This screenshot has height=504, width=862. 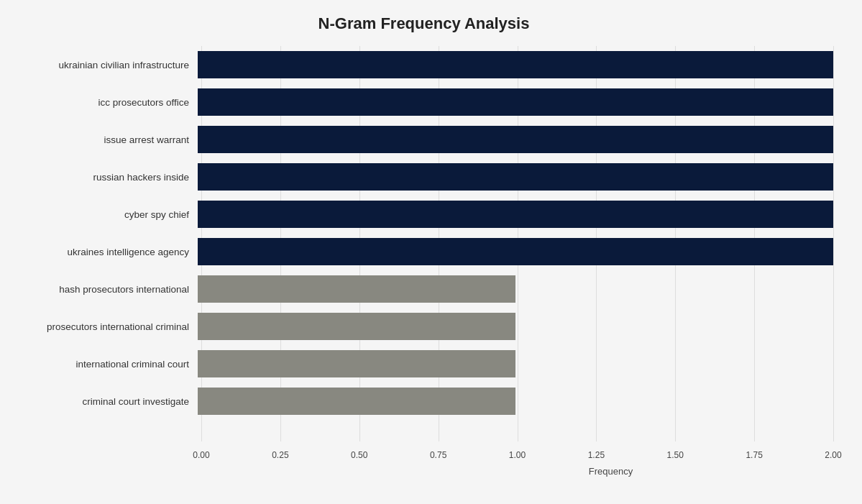 What do you see at coordinates (833, 455) in the screenshot?
I see `x-tick: 2.00` at bounding box center [833, 455].